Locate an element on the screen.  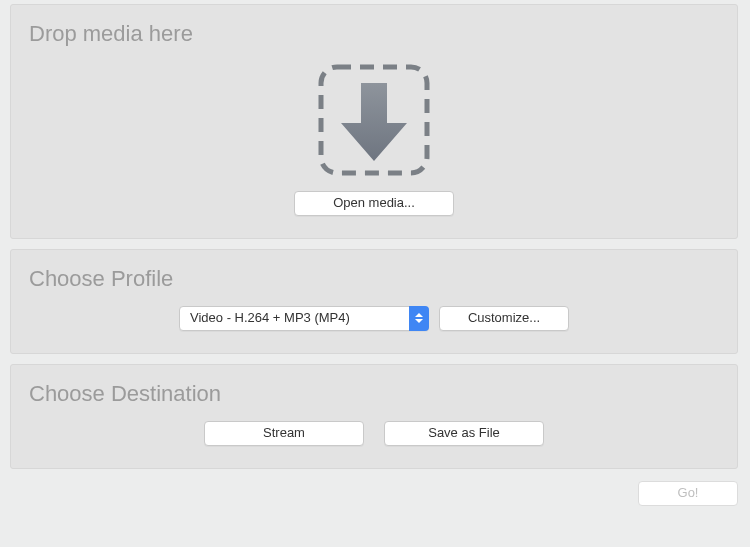
go-button: Go! is located at coordinates (688, 494).